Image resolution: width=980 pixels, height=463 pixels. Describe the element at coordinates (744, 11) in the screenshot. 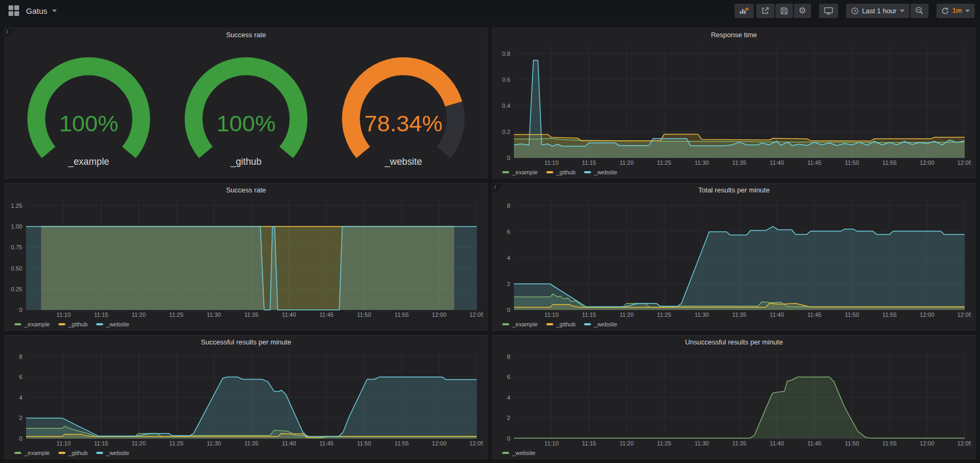

I see `add-panel-icon` at that location.